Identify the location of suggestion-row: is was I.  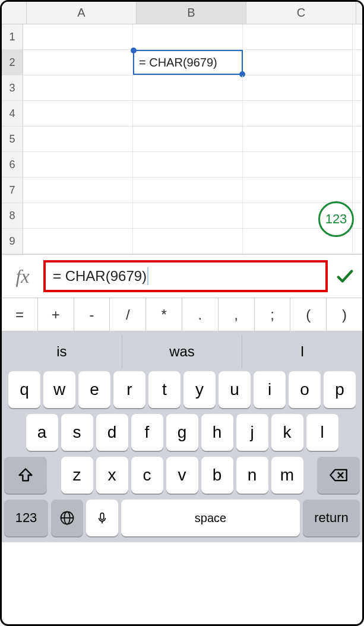
(182, 352).